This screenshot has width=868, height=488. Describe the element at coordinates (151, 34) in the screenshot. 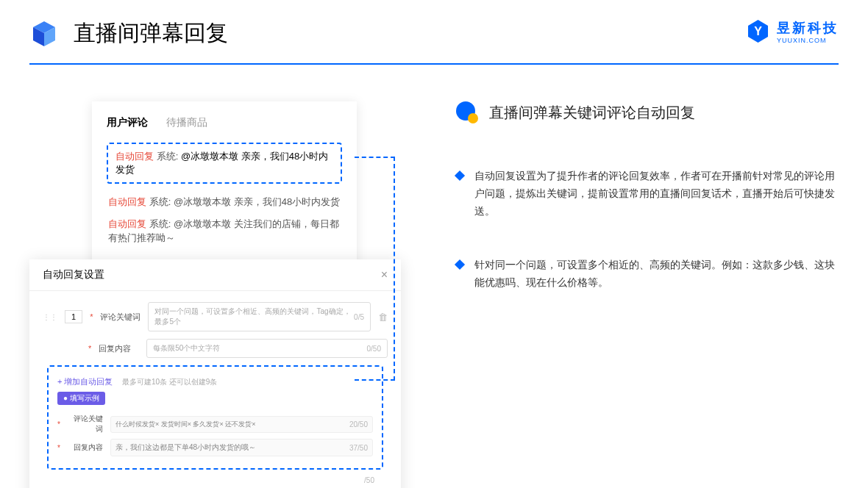

I see `page-title: 直播间弹幕回复` at that location.